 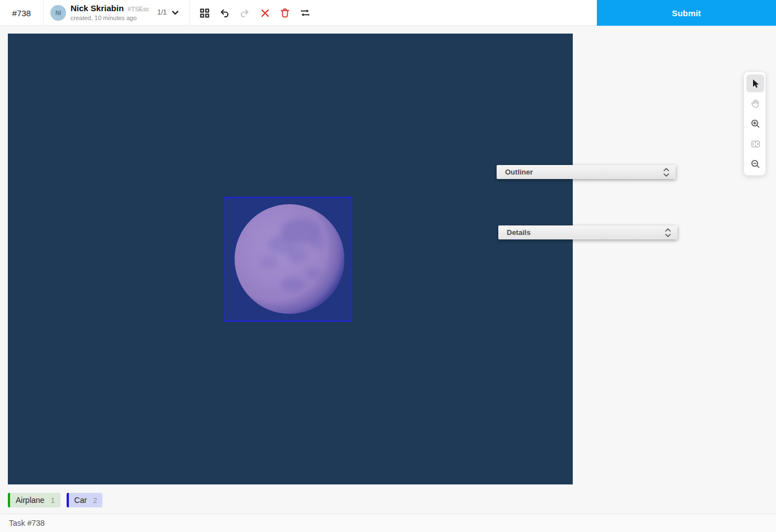 What do you see at coordinates (97, 9) in the screenshot?
I see `user-name: Nick Skriabin` at bounding box center [97, 9].